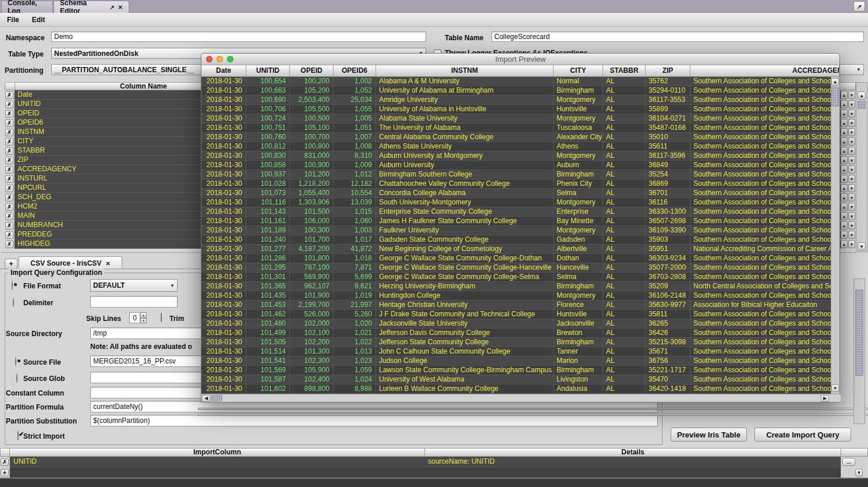 Image resolution: width=868 pixels, height=487 pixels. What do you see at coordinates (143, 315) in the screenshot?
I see `step-up-icon` at bounding box center [143, 315].